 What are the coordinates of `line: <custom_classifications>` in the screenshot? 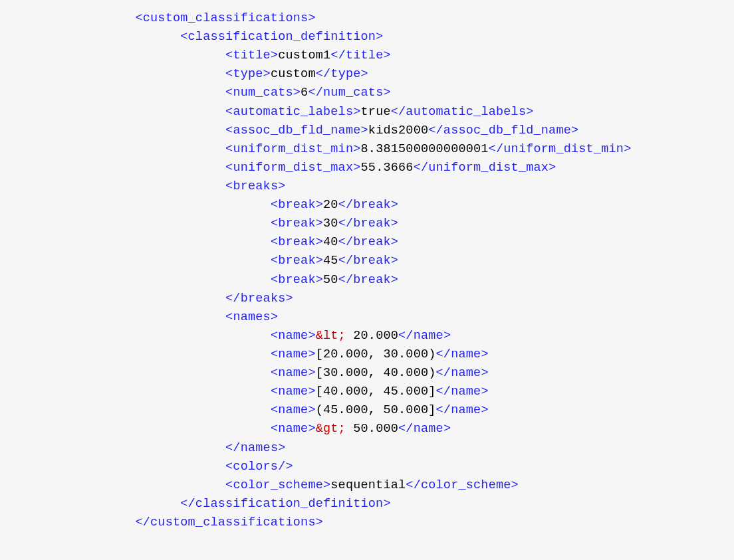 It's located at (158, 19).